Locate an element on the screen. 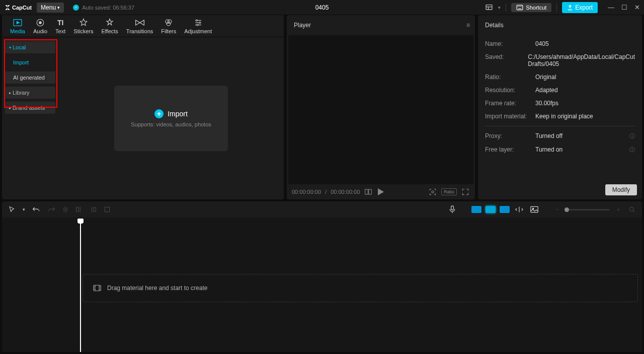 This screenshot has height=354, width=644. maximize-button: ☐ is located at coordinates (624, 7).